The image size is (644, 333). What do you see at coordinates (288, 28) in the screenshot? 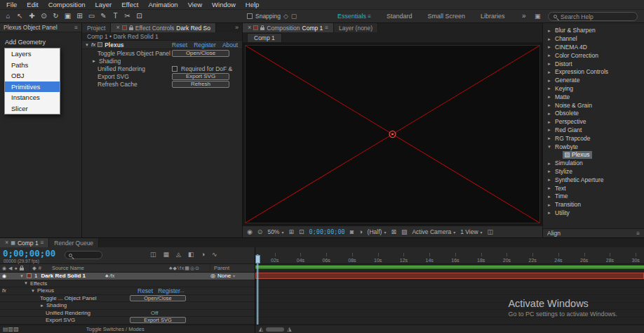
I see `tab-composition: × Composition Comp 1 ≡` at bounding box center [288, 28].